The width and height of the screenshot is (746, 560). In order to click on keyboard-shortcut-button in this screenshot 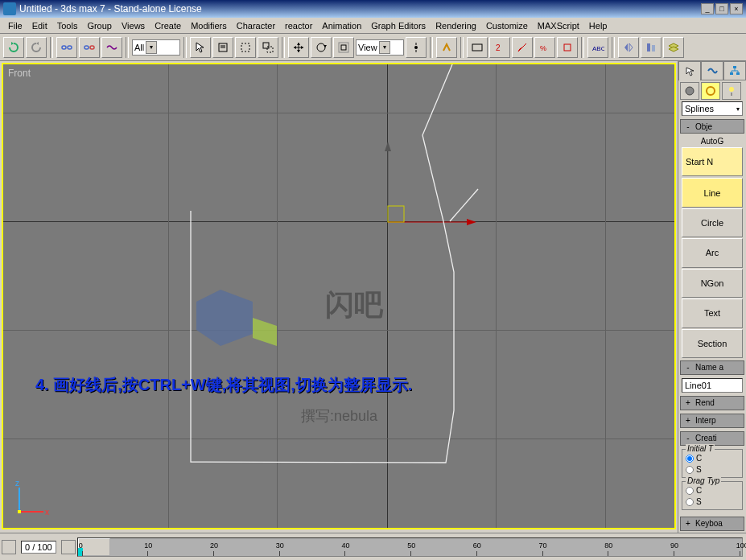, I will do `click(477, 47)`.